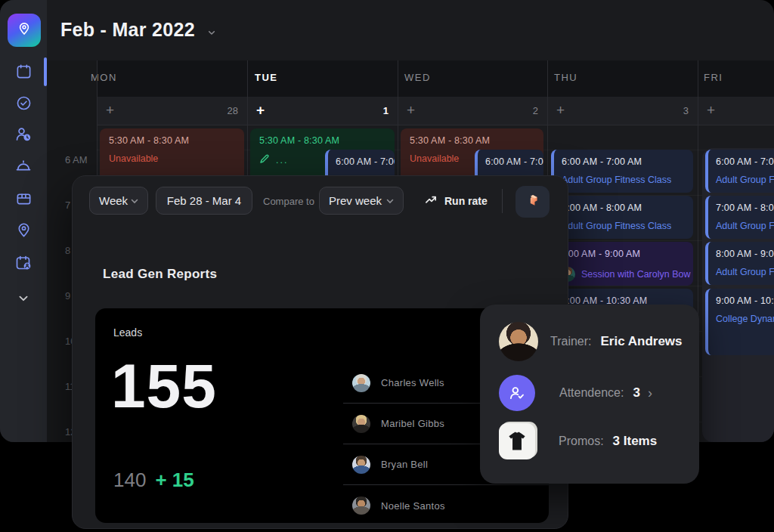  Describe the element at coordinates (635, 441) in the screenshot. I see `promos-value: 3 Items` at that location.